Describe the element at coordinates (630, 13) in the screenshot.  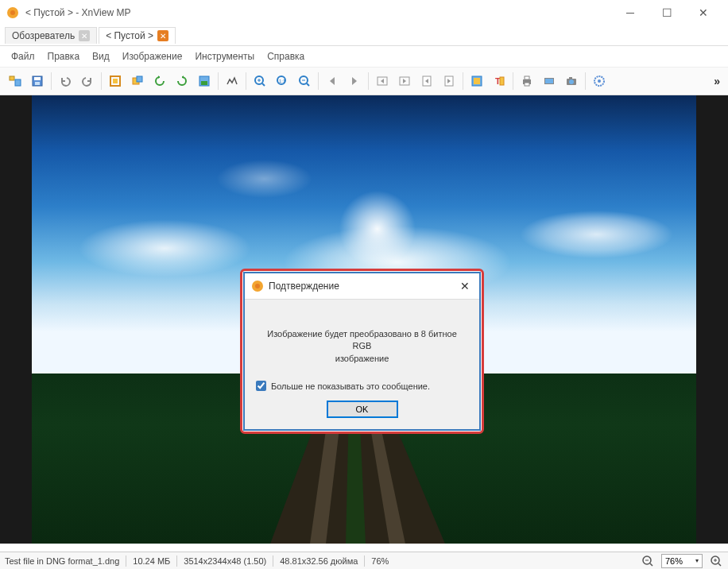
I see `minimize-button: ─` at that location.